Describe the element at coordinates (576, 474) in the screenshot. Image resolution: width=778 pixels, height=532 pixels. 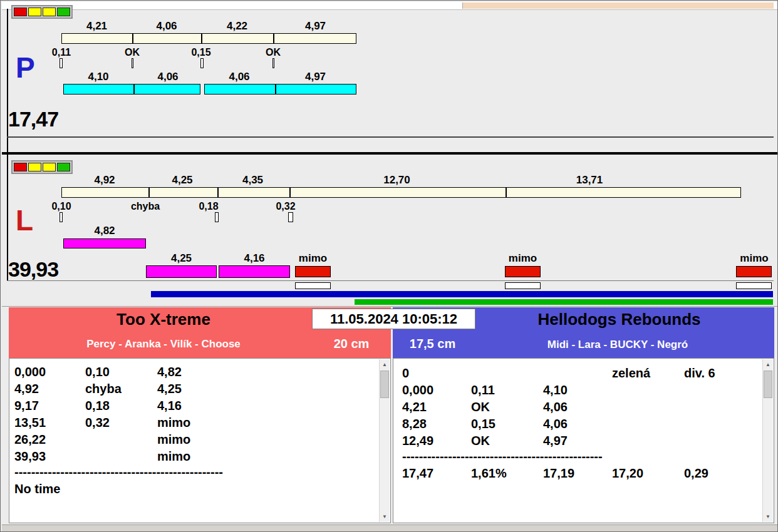
I see `summary-row: 17,47 1,61% 17,19 17,20 0,29` at that location.